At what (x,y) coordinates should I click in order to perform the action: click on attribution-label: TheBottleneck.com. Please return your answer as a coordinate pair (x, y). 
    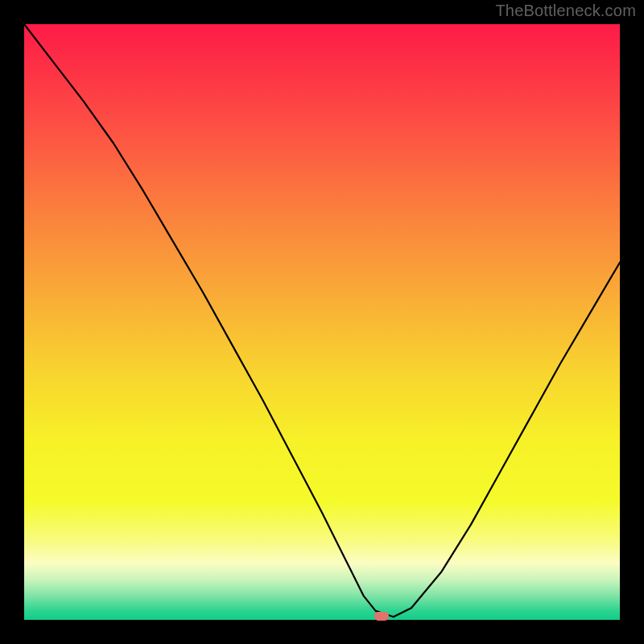
    Looking at the image, I should click on (565, 11).